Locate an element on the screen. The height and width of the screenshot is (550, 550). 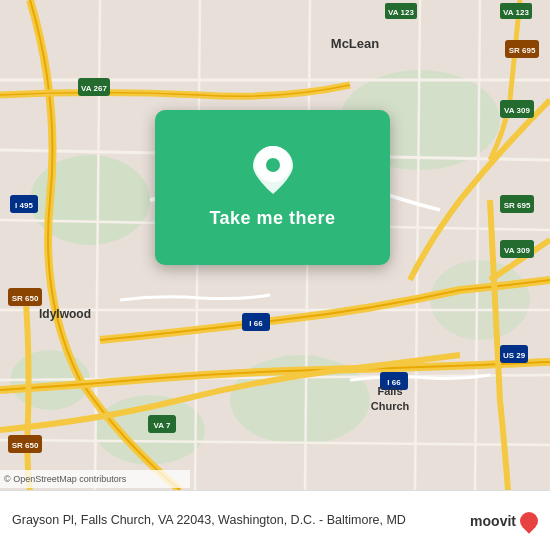
svg-text: VA 267 is located at coordinates (94, 88).